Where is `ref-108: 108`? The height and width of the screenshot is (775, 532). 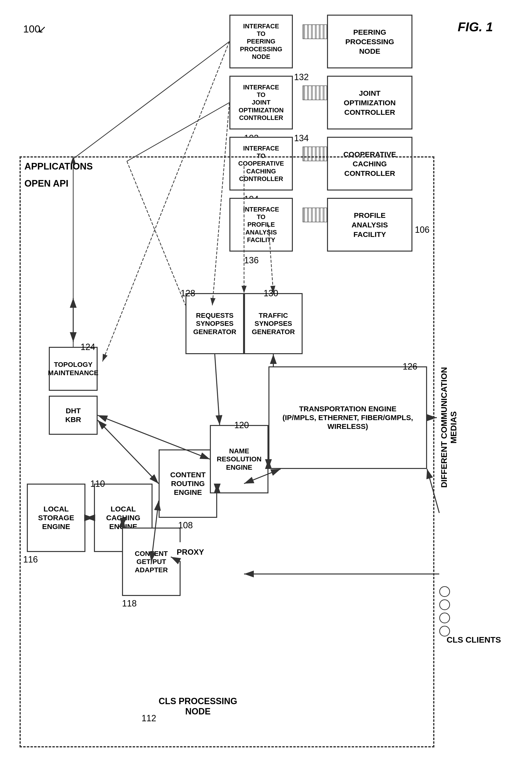
ref-108: 108 is located at coordinates (185, 525).